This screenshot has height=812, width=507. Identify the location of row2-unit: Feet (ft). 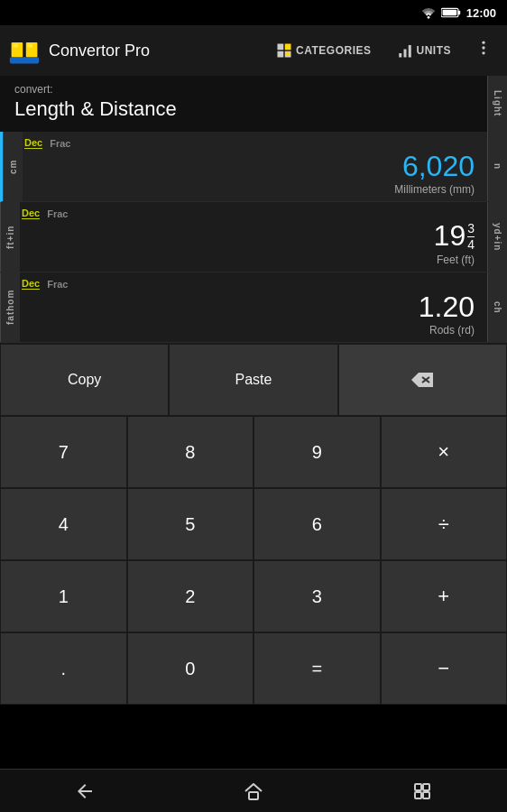
(250, 260).